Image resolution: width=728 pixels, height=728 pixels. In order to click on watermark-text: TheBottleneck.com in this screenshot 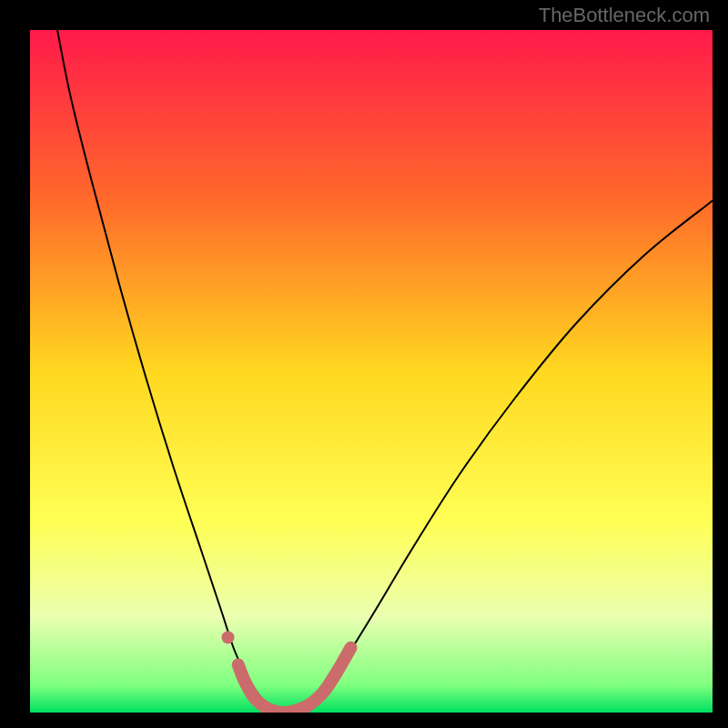, I will do `click(624, 15)`.